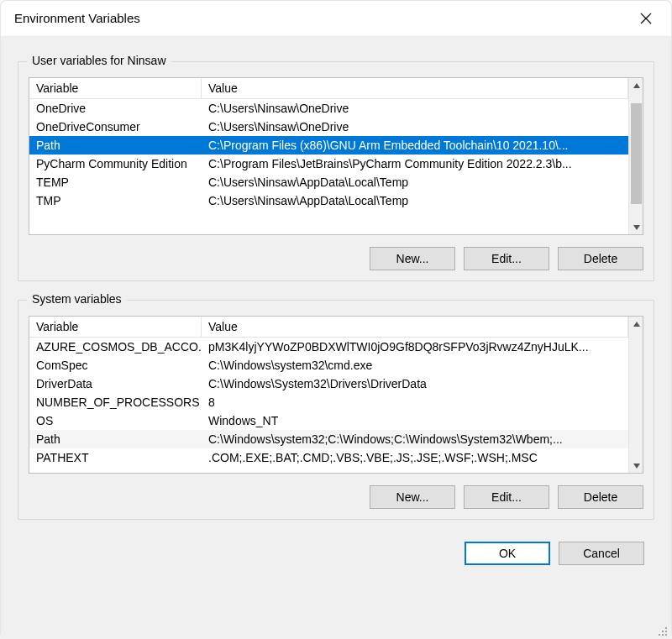 This screenshot has width=672, height=639. What do you see at coordinates (116, 127) in the screenshot?
I see `variable-cell: OneDriveConsumer` at bounding box center [116, 127].